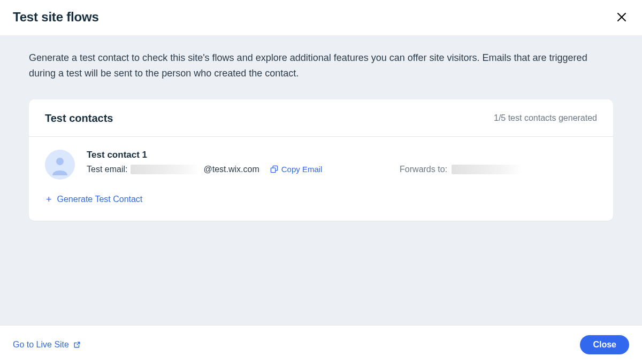  I want to click on copy-email-label: Copy Email, so click(302, 169).